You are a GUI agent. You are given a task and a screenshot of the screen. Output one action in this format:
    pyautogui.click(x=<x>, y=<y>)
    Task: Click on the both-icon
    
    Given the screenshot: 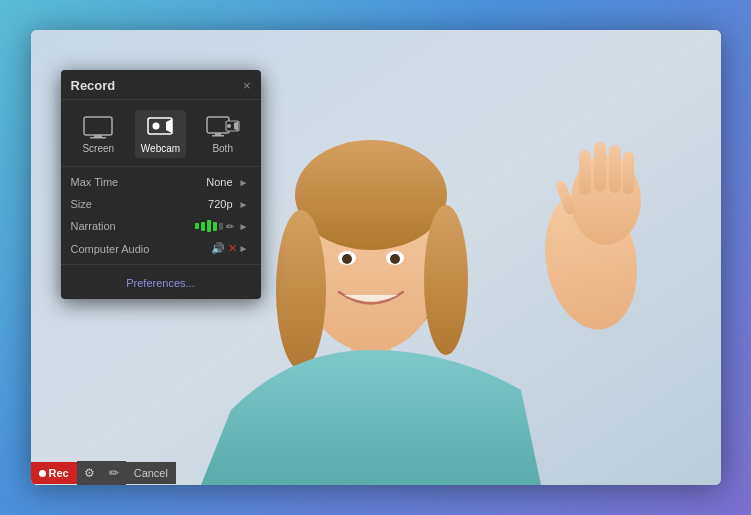 What is the action you would take?
    pyautogui.click(x=223, y=127)
    